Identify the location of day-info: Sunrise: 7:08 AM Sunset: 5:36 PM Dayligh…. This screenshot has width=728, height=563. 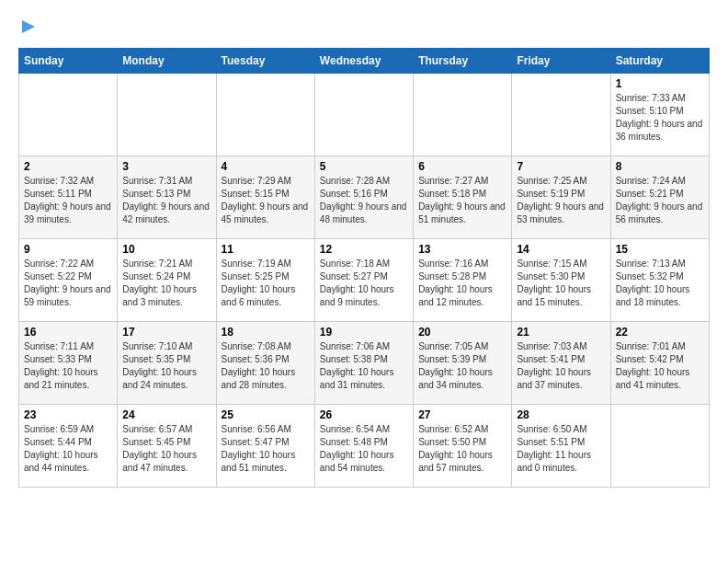
(266, 366).